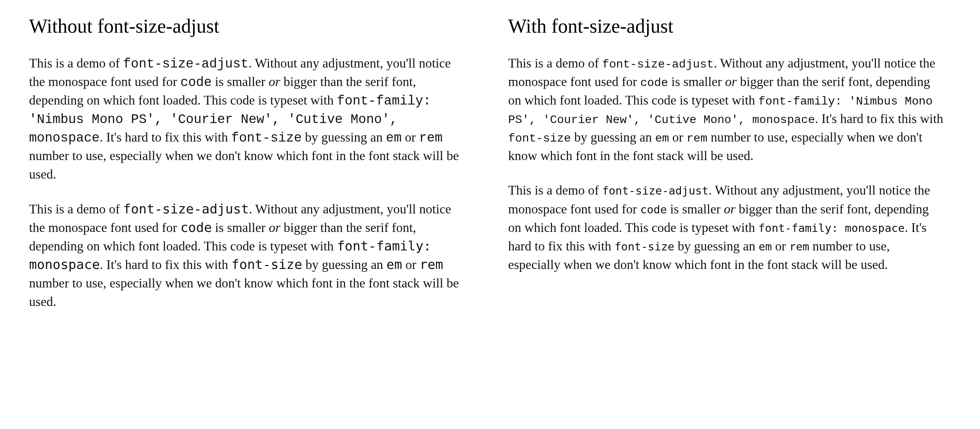 The image size is (980, 429). Describe the element at coordinates (247, 256) in the screenshot. I see `left-para-2: This is a demo of font-size-adjust. With…` at that location.